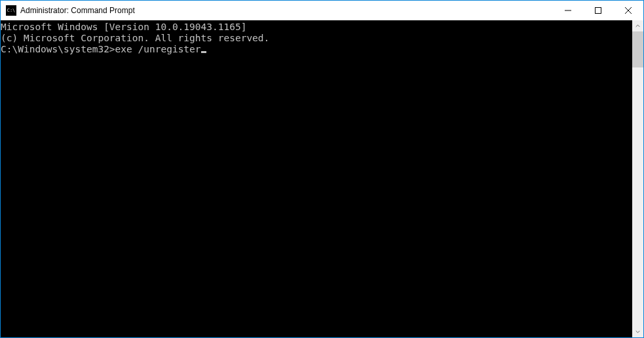 Image resolution: width=644 pixels, height=338 pixels. What do you see at coordinates (628, 10) in the screenshot?
I see `close-icon` at bounding box center [628, 10].